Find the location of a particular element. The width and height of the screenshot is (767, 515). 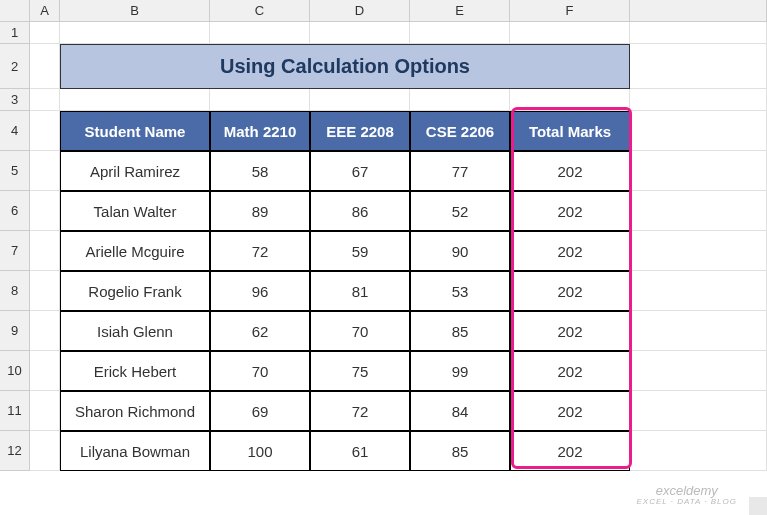

cell-A2 is located at coordinates (45, 66).